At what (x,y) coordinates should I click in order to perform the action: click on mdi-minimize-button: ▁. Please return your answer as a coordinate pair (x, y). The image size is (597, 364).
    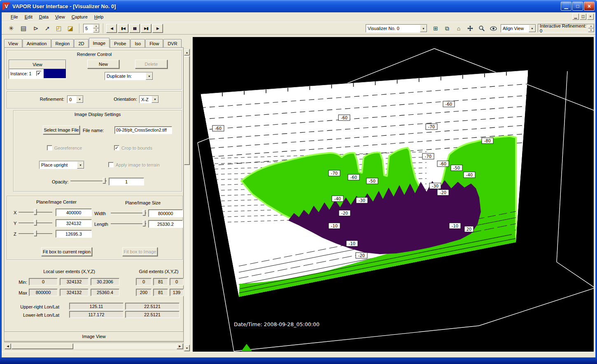
    Looking at the image, I should click on (576, 16).